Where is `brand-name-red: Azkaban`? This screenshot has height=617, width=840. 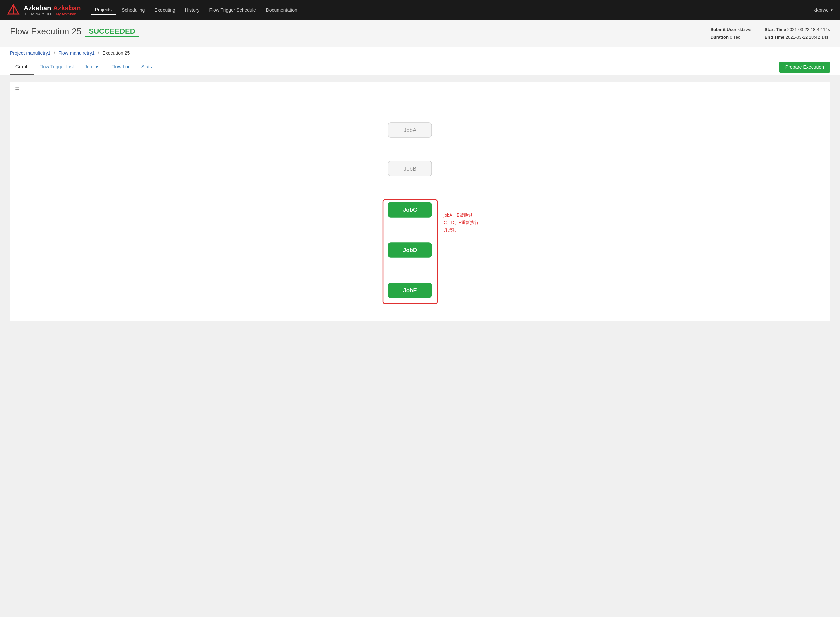 brand-name-red: Azkaban is located at coordinates (67, 8).